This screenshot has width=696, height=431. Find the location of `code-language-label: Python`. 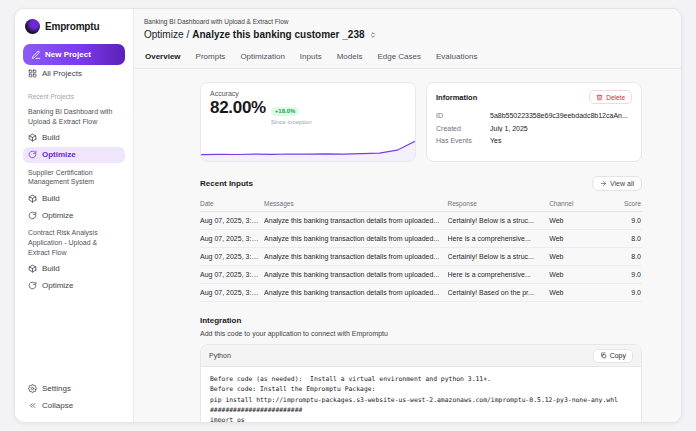

code-language-label: Python is located at coordinates (220, 356).